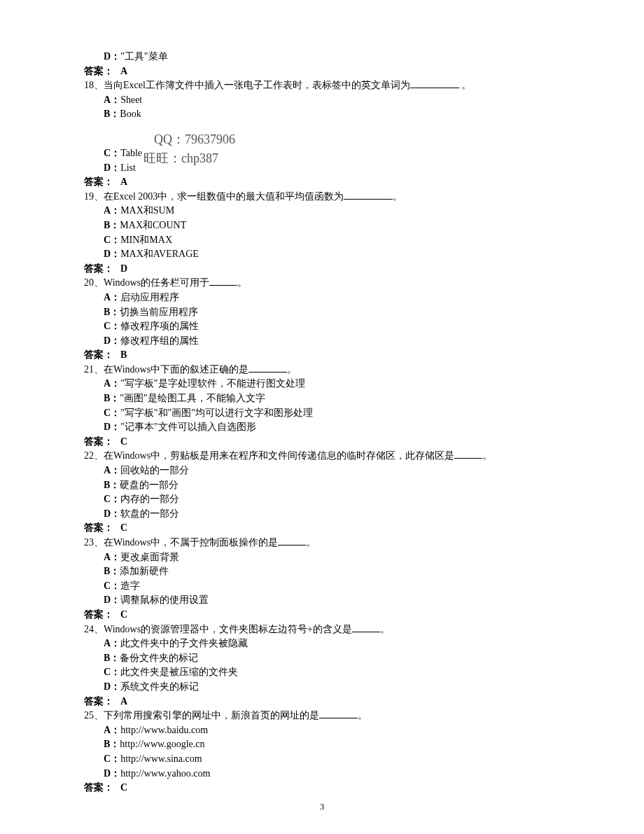  What do you see at coordinates (322, 672) in the screenshot?
I see `q24-option-c: C：此文件夹是被压缩的文件夹` at bounding box center [322, 672].